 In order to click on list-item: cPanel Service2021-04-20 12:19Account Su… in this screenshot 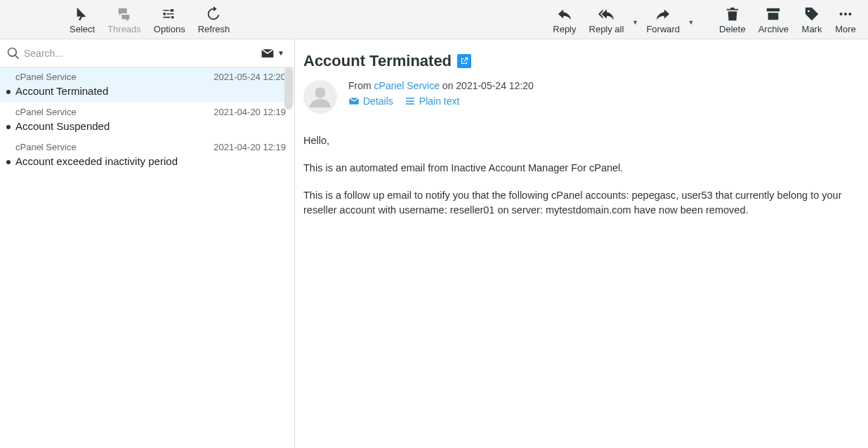, I will do `click(147, 120)`.